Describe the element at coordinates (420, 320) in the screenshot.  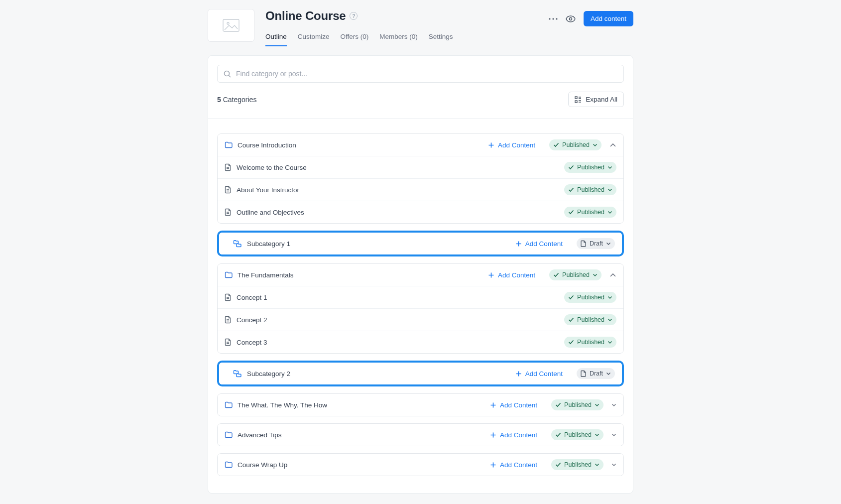
I see `post-row: Concept 2Published` at that location.